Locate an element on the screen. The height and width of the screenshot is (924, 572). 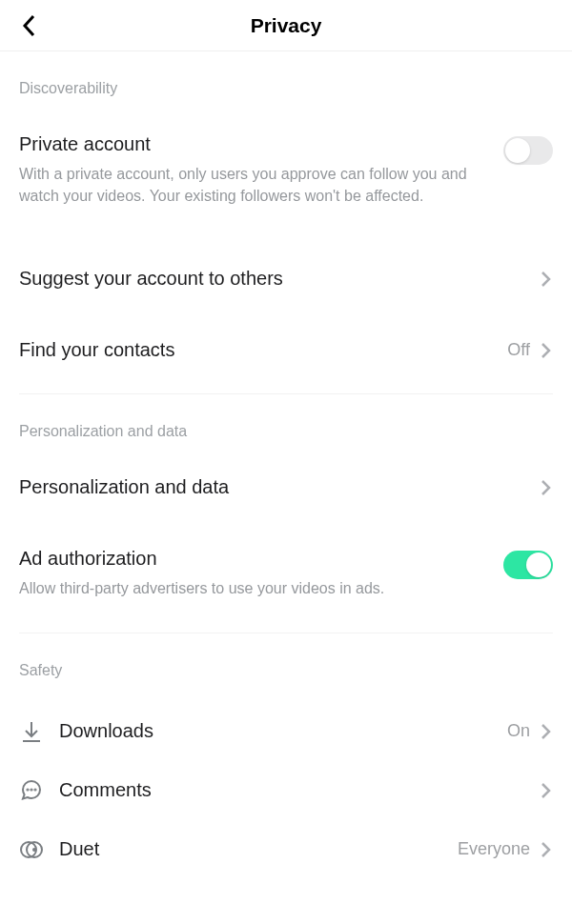
row-ad-authorization: Ad authorization Allow third-party adver… is located at coordinates (286, 573).